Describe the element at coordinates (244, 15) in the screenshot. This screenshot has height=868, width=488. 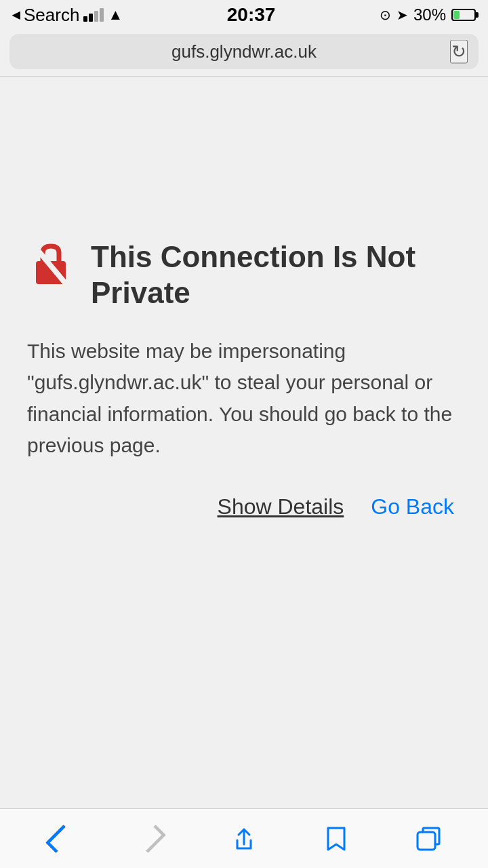
I see `status-bar: ◂ Search ▲ 20:37 ⊙ ➤ 30%` at that location.